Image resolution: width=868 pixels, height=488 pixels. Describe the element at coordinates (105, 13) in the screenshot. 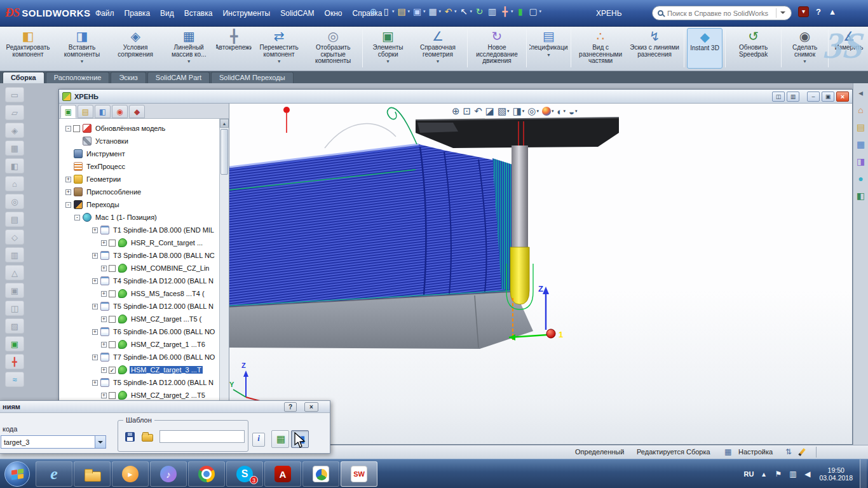

I see `menu-item-0: Файл` at that location.